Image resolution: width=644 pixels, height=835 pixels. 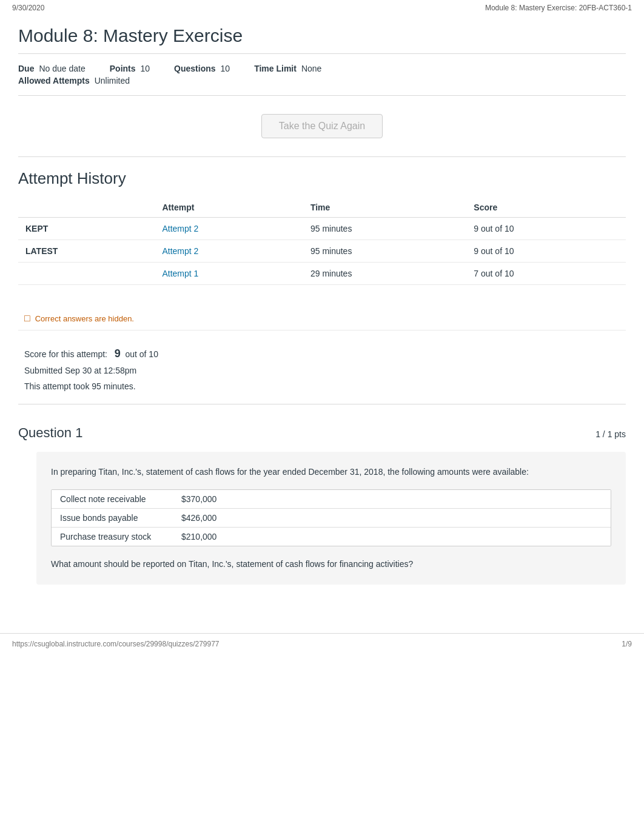 I want to click on submitted-line: Submitted Sep 30 at 12:58pm, so click(x=322, y=371).